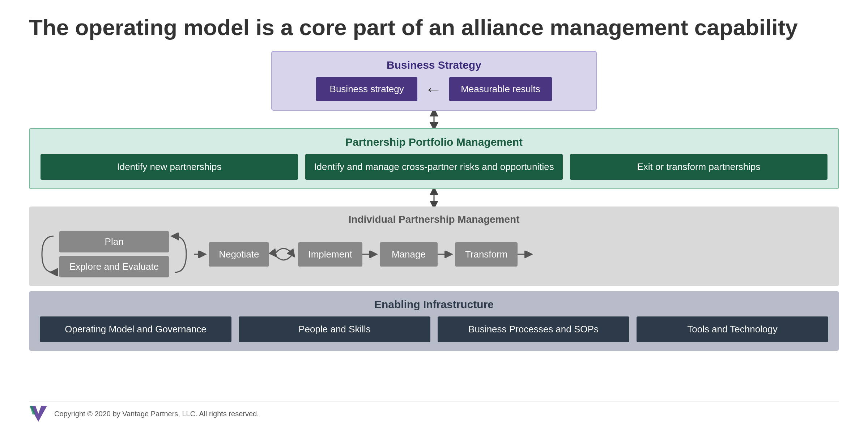  Describe the element at coordinates (239, 255) in the screenshot. I see `negotiate-box: Negotiate` at that location.